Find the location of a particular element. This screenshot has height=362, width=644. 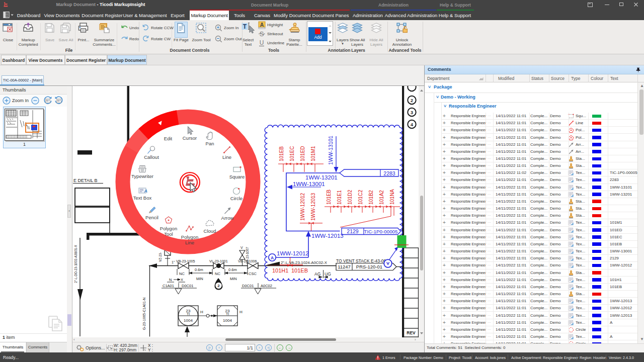

svg-text: 101D2 is located at coordinates (350, 197).